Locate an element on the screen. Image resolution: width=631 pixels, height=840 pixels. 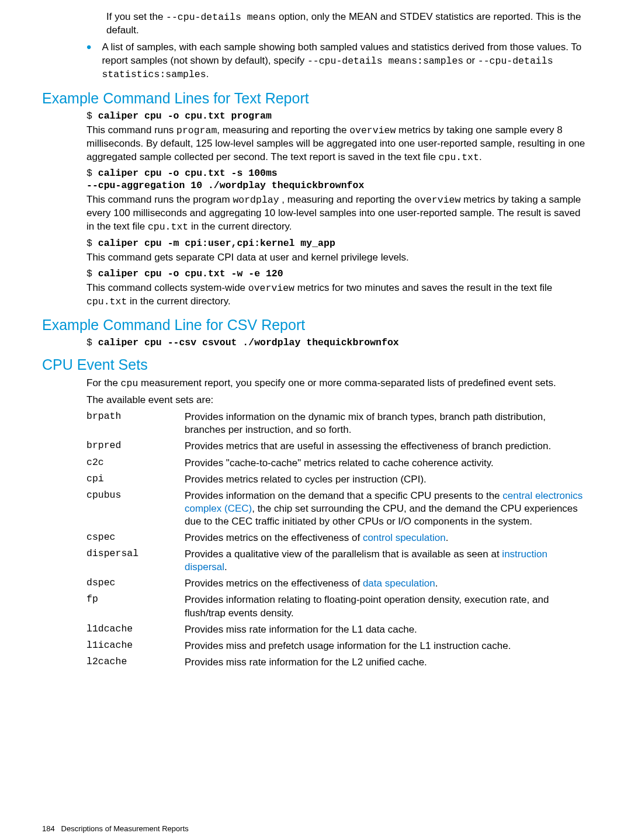
def-row-dspec: dspec Provides metrics on the effectiven… is located at coordinates (338, 584).